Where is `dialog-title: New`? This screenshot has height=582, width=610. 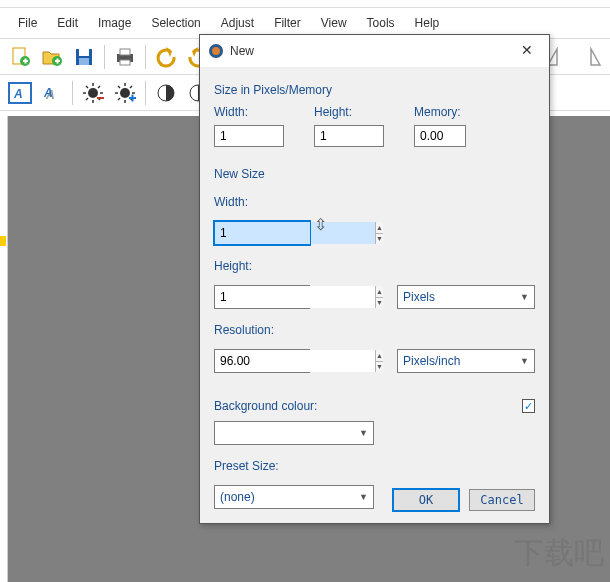
dialog-title: New is located at coordinates (372, 51).